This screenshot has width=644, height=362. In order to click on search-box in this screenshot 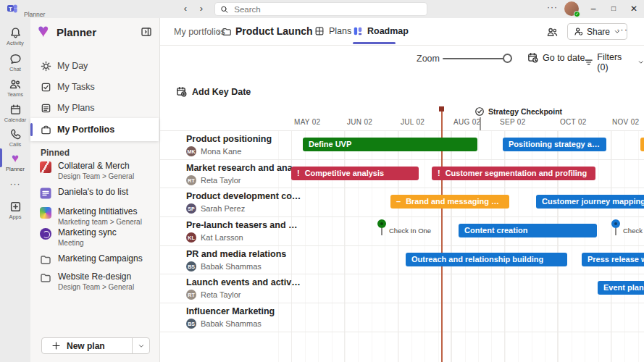, I will do `click(321, 9)`.